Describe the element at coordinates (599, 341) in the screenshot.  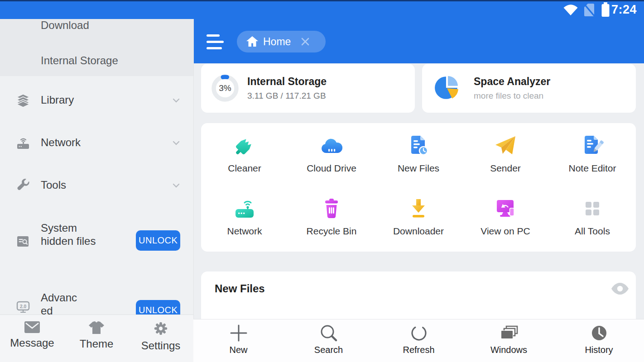
I see `toolbar-history-button: History` at that location.